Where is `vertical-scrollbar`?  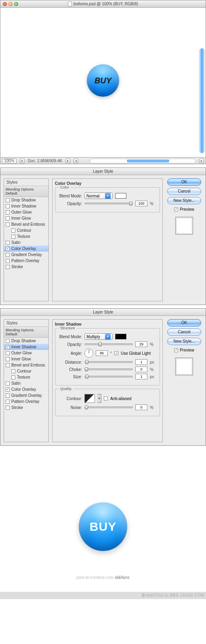 vertical-scrollbar is located at coordinates (202, 101).